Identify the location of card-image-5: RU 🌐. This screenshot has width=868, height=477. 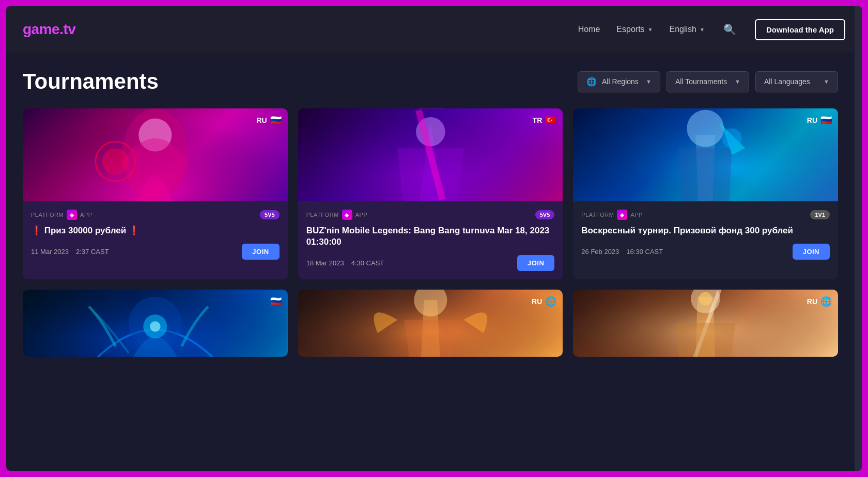
(431, 323).